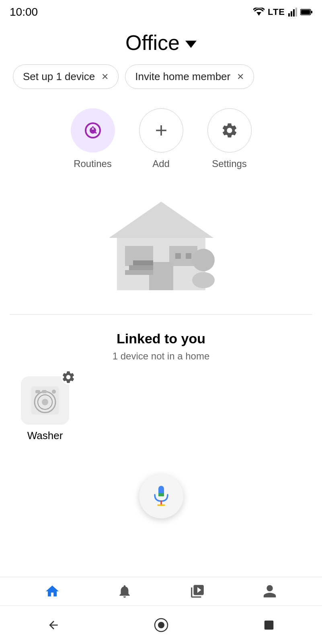 The image size is (322, 644). I want to click on setup-device-chip: Set up 1 device ✕, so click(66, 76).